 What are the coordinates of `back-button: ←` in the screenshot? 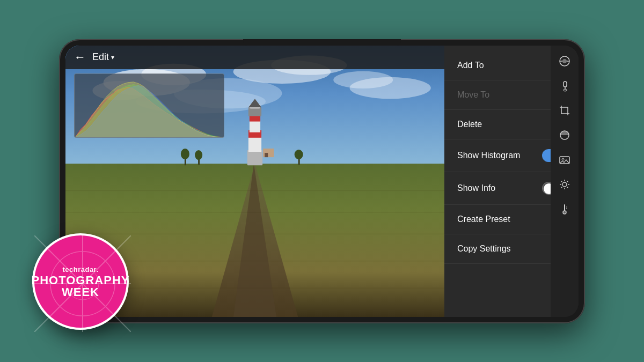 It's located at (80, 57).